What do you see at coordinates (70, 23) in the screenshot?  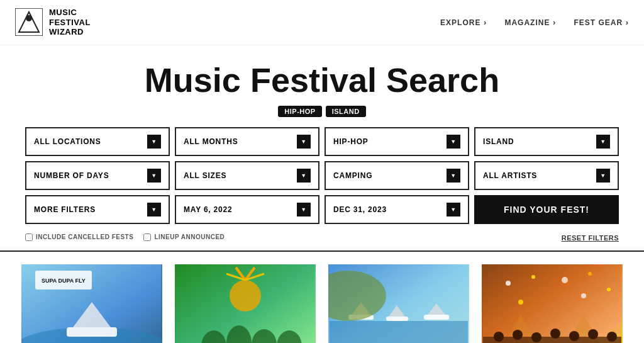 I see `logo-text: MUSIC FESTIVAL WIZARD` at bounding box center [70, 23].